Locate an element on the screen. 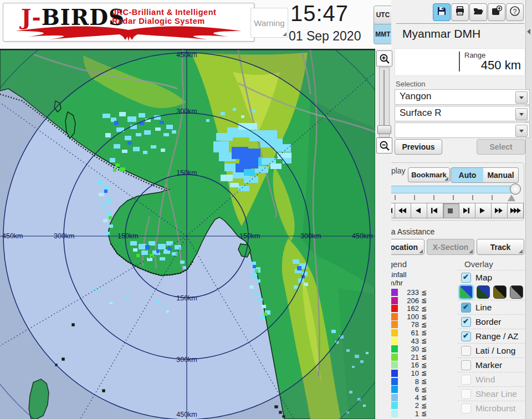  zoom-out-button is located at coordinates (385, 145).